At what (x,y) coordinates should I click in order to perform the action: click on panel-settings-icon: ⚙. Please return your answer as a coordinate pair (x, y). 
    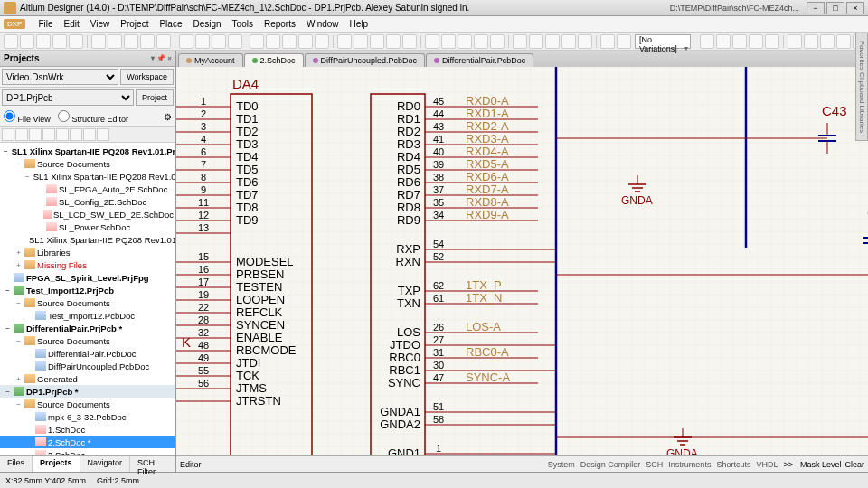
    Looking at the image, I should click on (168, 117).